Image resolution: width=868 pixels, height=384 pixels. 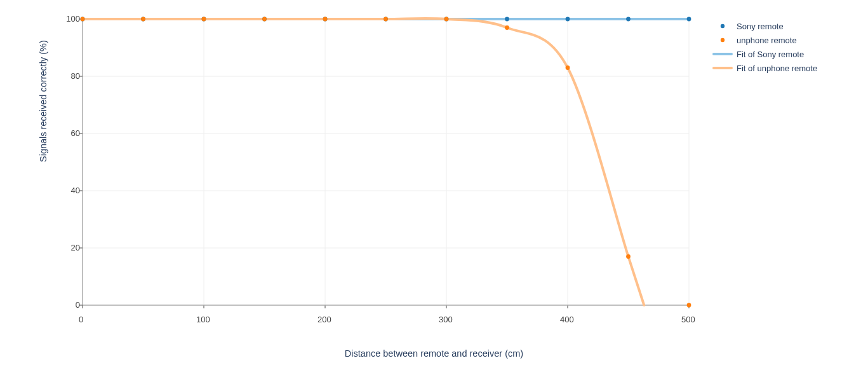 I want to click on legend-item-sony: Sony remote, so click(x=765, y=26).